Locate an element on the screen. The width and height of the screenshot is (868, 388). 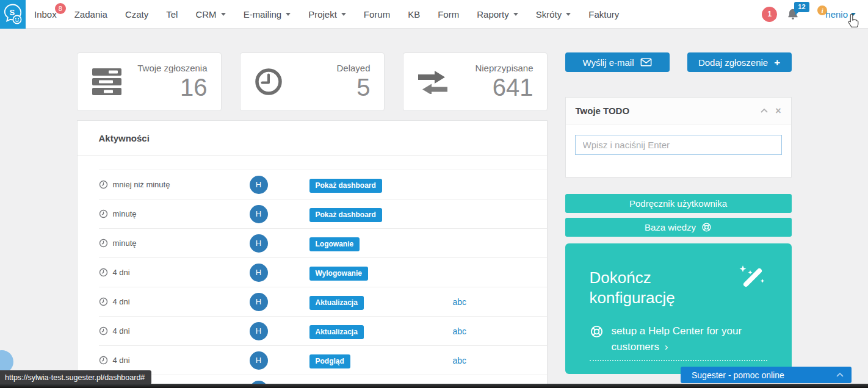
activity-type-badge: Podgląd is located at coordinates (330, 361).